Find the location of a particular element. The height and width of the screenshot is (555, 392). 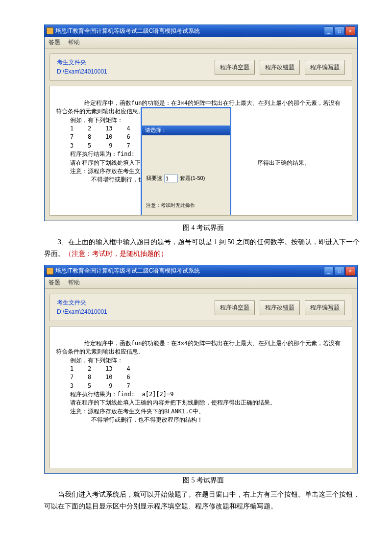

select-dialog: 请选择： 我要选 套题(1-50) 注意：考试时无此操作 确定 取消 is located at coordinates (186, 161).